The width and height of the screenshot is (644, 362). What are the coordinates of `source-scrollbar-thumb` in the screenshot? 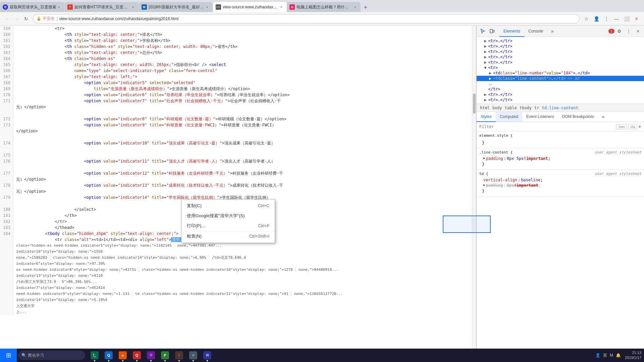 It's located at (474, 104).